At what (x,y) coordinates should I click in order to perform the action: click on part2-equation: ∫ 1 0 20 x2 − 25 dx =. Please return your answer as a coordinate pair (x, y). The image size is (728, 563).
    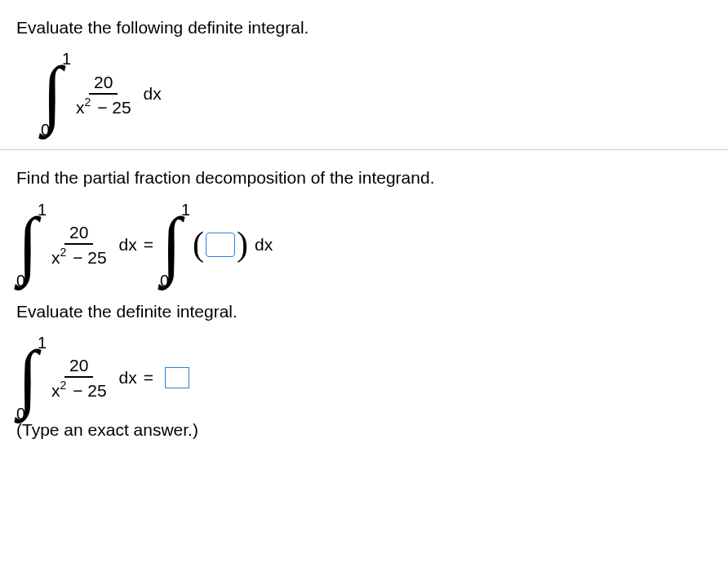
    Looking at the image, I should click on (364, 378).